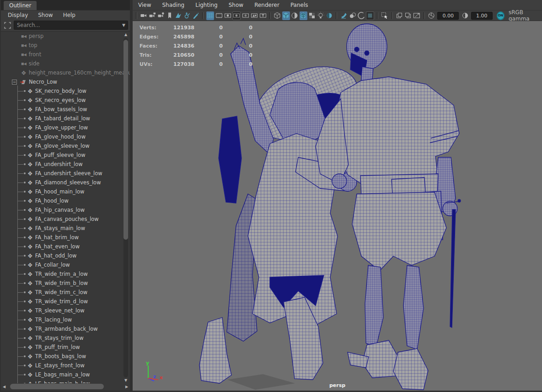 This screenshot has width=542, height=392. I want to click on outliner-item-SK_necro_eyes_low: ❖SK_necro_eyes_low, so click(65, 100).